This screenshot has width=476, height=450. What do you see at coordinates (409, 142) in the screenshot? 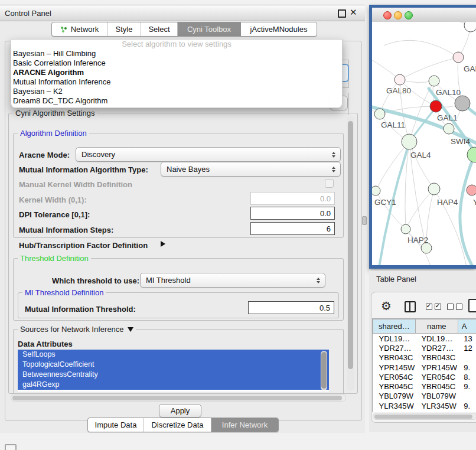
I see `network-node-gal4` at bounding box center [409, 142].